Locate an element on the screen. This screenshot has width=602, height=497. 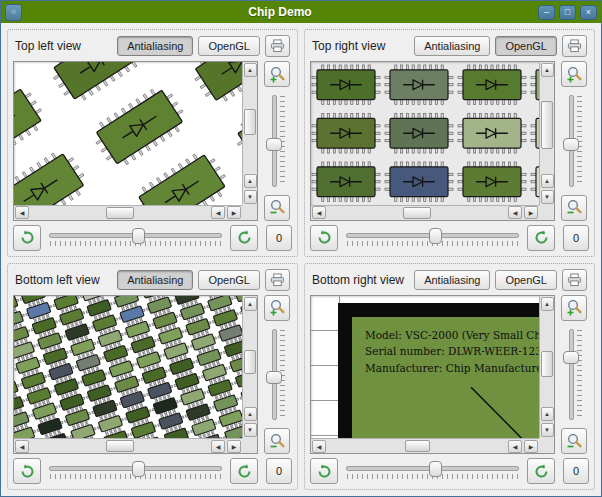
maximize-button: □ is located at coordinates (568, 12).